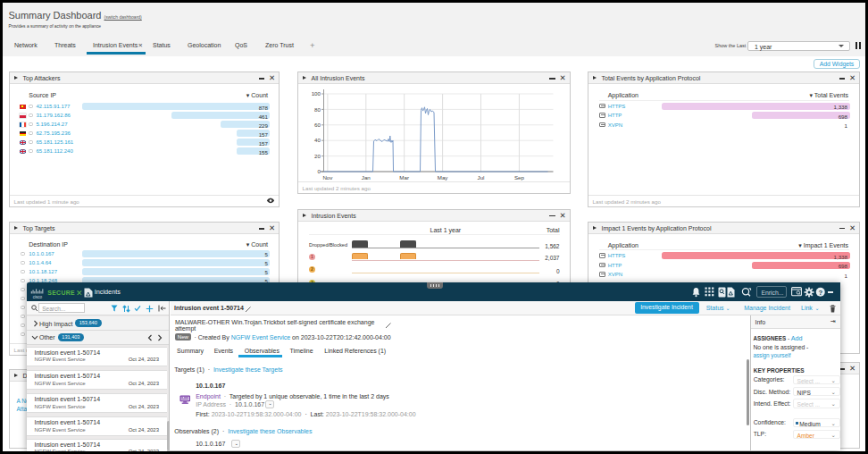  I want to click on svg-text: Nov, so click(328, 177).